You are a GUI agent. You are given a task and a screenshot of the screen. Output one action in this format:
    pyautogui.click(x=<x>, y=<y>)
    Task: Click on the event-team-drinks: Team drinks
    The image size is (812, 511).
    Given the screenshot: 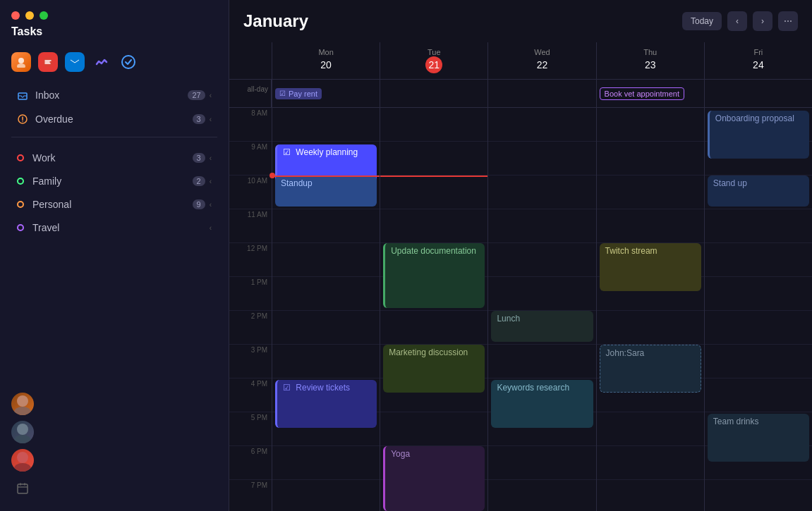 What is the action you would take?
    pyautogui.click(x=758, y=438)
    